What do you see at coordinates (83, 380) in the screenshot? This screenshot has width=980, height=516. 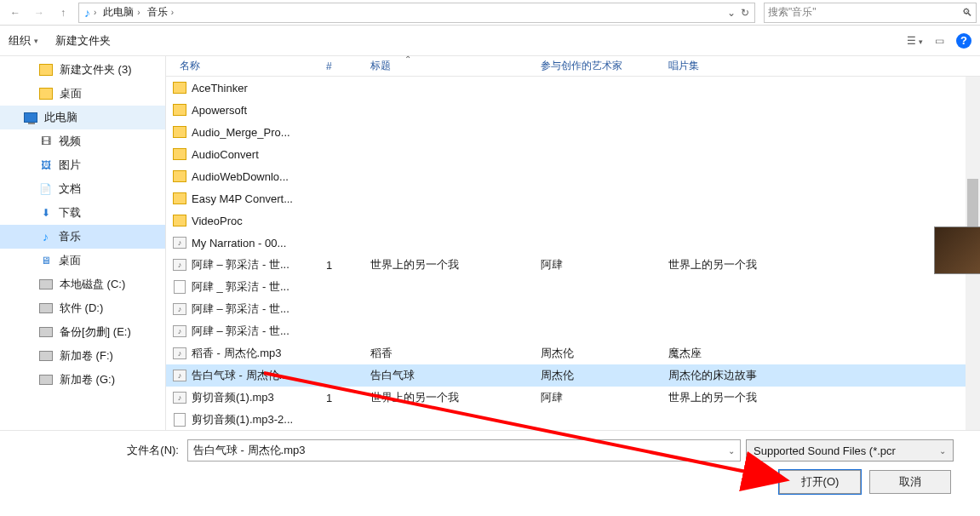 I see `sidebar-item: 新加卷 (G:)` at bounding box center [83, 380].